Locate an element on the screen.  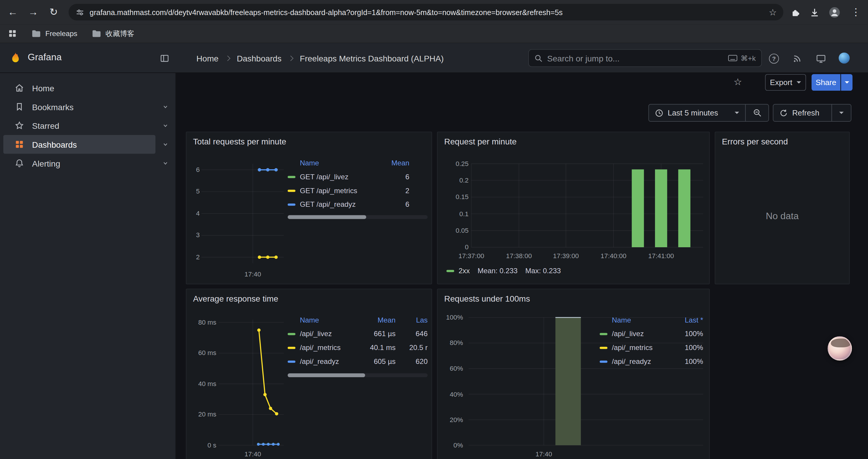
sidebar-item-dashboards: Dashboards is located at coordinates (80, 144).